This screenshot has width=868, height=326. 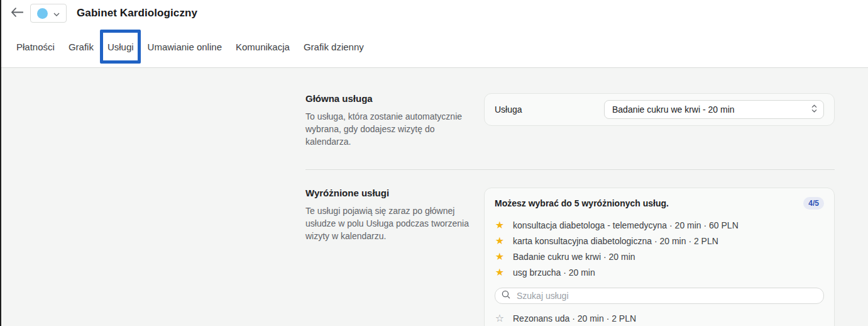 I want to click on tab-grafik: Grafik, so click(x=81, y=47).